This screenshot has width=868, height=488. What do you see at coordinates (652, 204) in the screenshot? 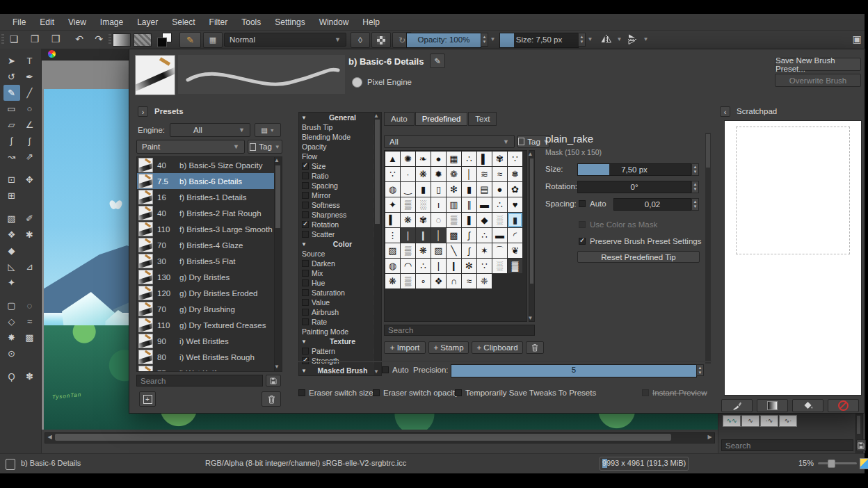
I see `tip-spacing-field: 0,02` at bounding box center [652, 204].